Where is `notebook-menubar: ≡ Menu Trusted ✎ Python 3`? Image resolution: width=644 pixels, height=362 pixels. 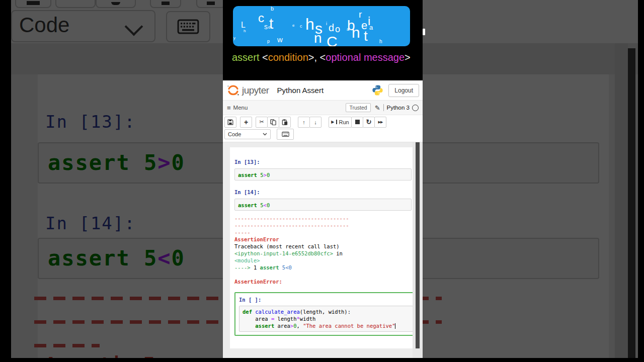
notebook-menubar: ≡ Menu Trusted ✎ Python 3 is located at coordinates (323, 108).